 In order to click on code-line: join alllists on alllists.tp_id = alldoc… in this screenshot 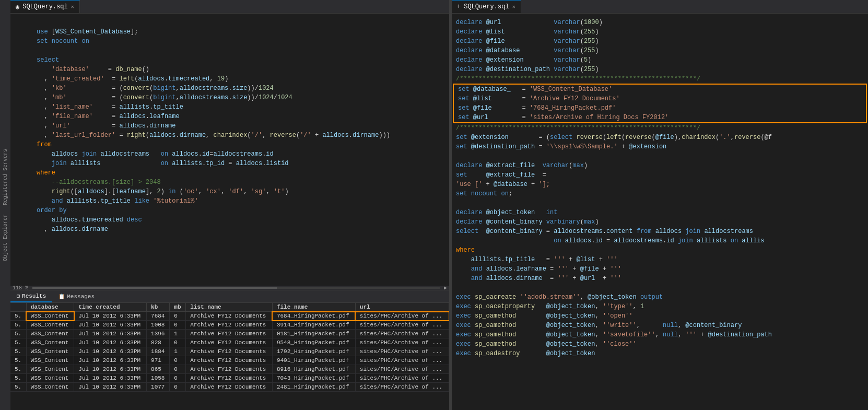, I will do `click(230, 163)`.